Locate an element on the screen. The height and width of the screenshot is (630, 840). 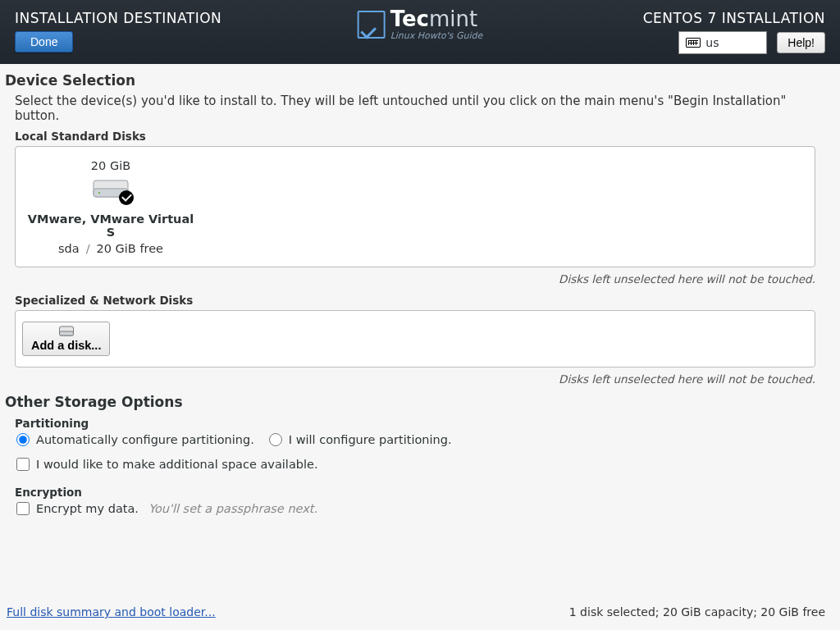
device-selection-title: Device Selection is located at coordinates (415, 80).